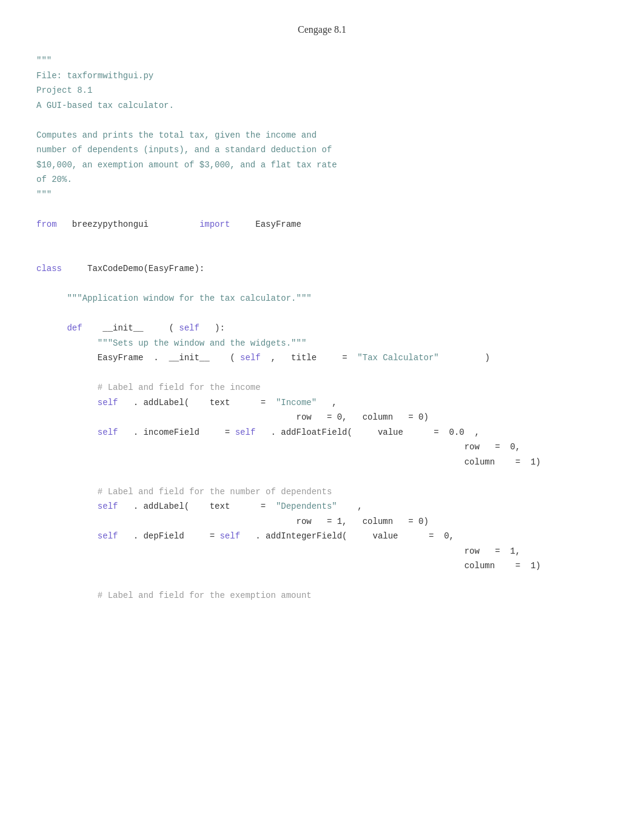  I want to click on computes-line1: Computes and prints the total tax, given…, so click(176, 135).